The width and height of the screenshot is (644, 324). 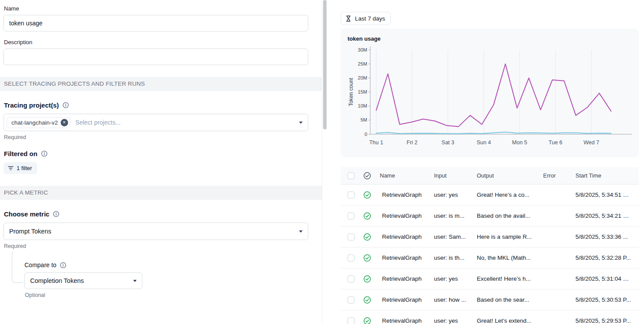 What do you see at coordinates (163, 137) in the screenshot?
I see `tracing-required-hint: Required` at bounding box center [163, 137].